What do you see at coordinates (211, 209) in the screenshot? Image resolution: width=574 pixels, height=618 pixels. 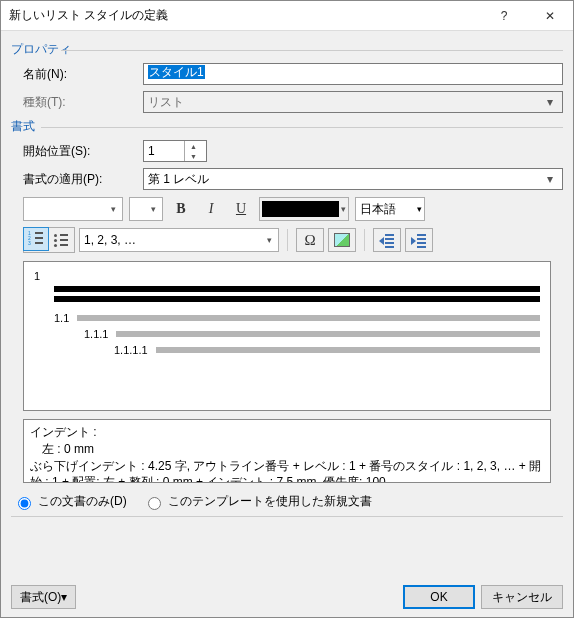 I see `italic-button: I` at bounding box center [211, 209].